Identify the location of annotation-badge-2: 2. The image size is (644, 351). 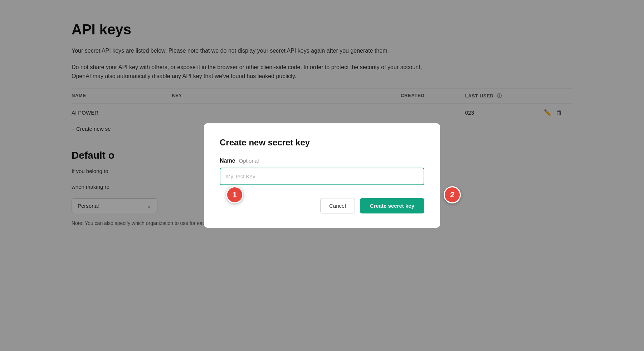
(452, 195).